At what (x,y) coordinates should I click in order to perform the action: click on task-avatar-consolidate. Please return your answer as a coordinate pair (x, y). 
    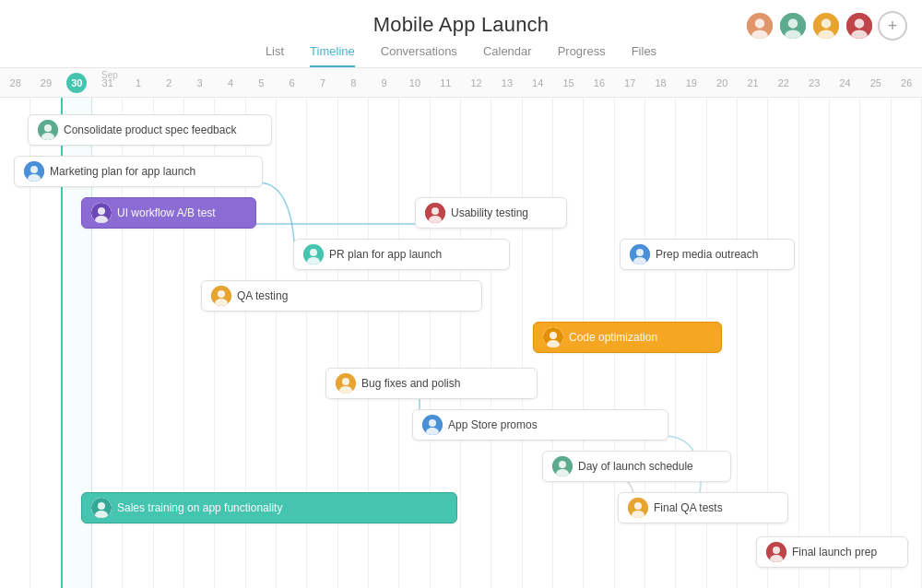
    Looking at the image, I should click on (48, 130).